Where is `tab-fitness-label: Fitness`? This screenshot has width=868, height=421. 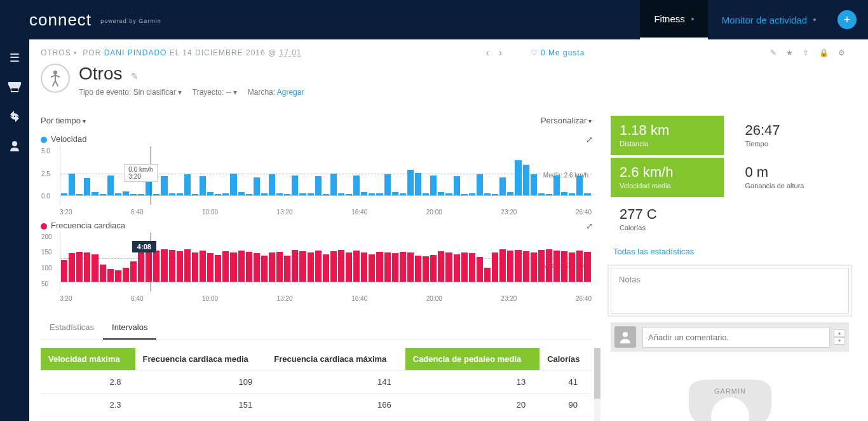
tab-fitness-label: Fitness is located at coordinates (669, 19).